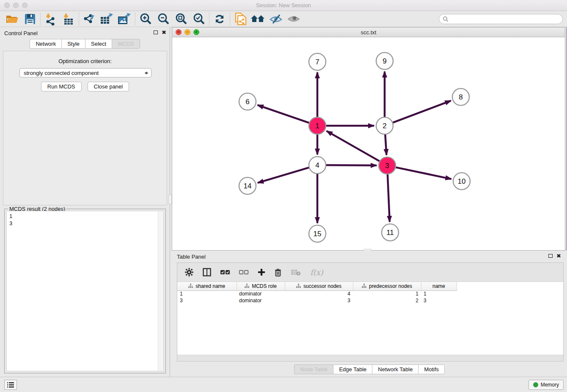 This screenshot has width=567, height=392. Describe the element at coordinates (384, 61) in the screenshot. I see `graph-node-label: 9` at that location.